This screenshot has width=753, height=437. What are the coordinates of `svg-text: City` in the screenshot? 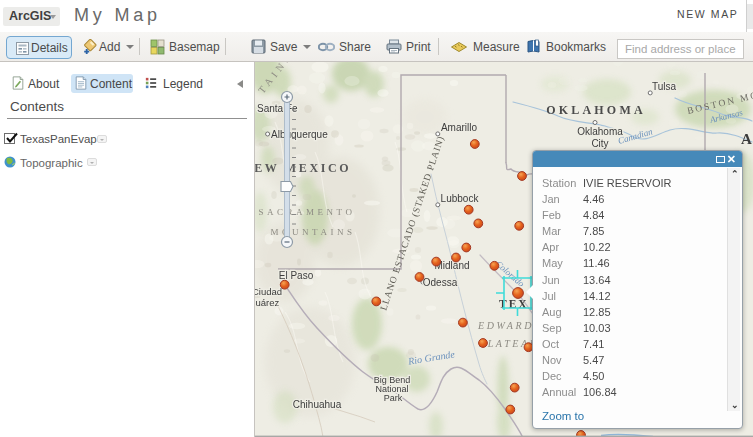 It's located at (600, 144).